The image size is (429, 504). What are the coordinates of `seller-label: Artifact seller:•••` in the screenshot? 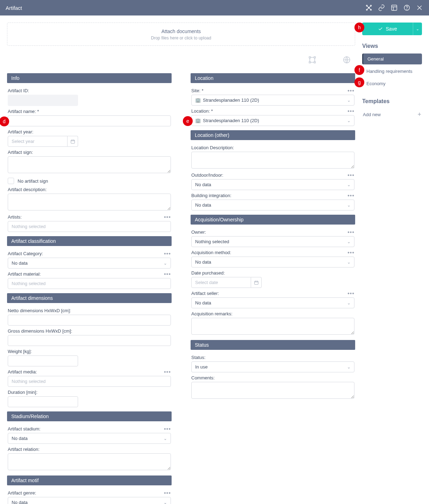 It's located at (273, 294).